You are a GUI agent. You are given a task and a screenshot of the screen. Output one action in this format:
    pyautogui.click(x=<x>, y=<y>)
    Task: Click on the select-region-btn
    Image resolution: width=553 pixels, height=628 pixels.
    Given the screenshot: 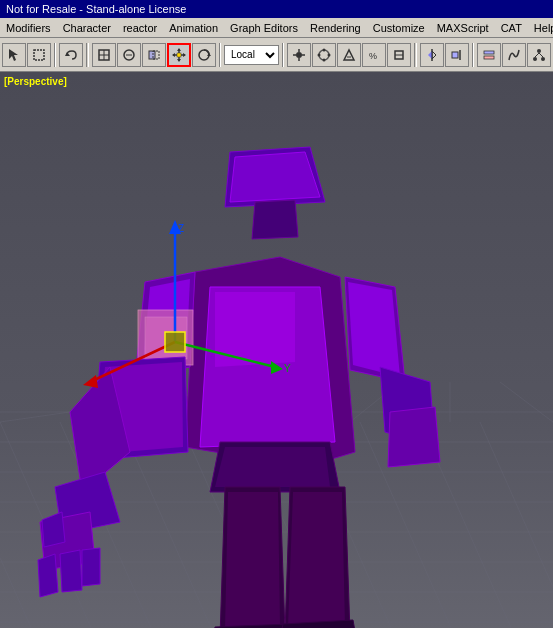 What is the action you would take?
    pyautogui.click(x=39, y=55)
    